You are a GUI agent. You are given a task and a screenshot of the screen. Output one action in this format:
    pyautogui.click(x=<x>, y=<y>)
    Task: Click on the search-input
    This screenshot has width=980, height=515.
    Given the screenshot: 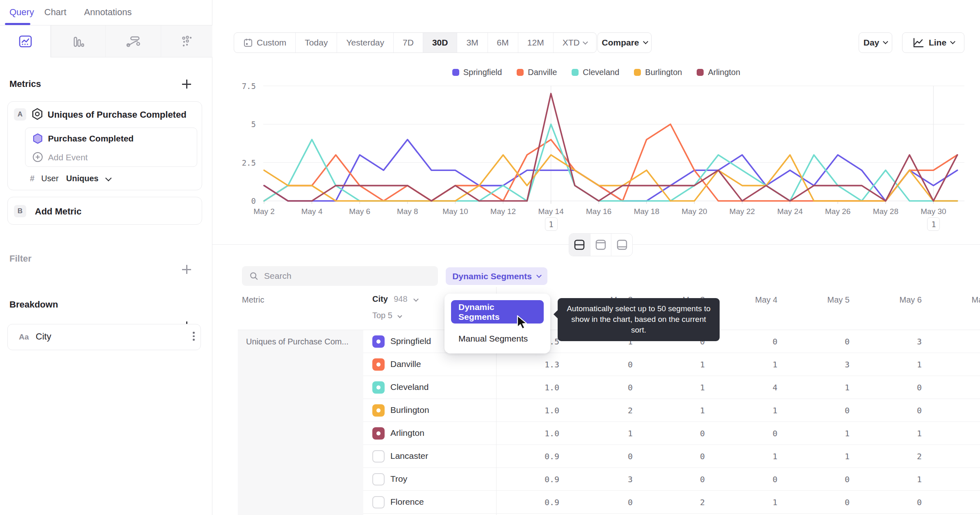 What is the action you would take?
    pyautogui.click(x=347, y=276)
    